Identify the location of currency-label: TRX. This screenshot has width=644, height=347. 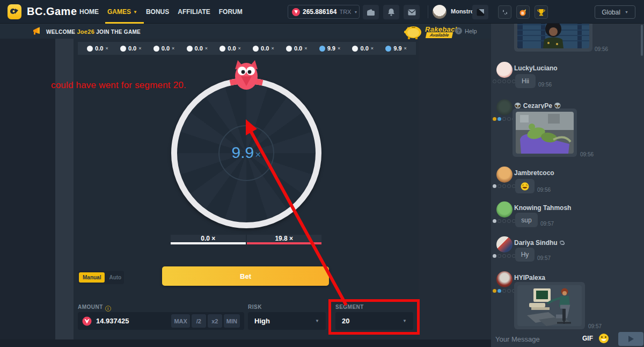
(345, 12).